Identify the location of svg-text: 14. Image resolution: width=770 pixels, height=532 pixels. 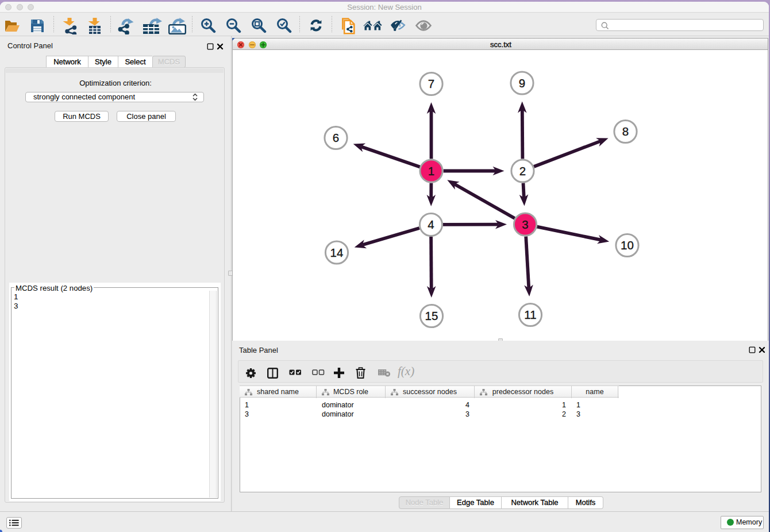
(337, 253).